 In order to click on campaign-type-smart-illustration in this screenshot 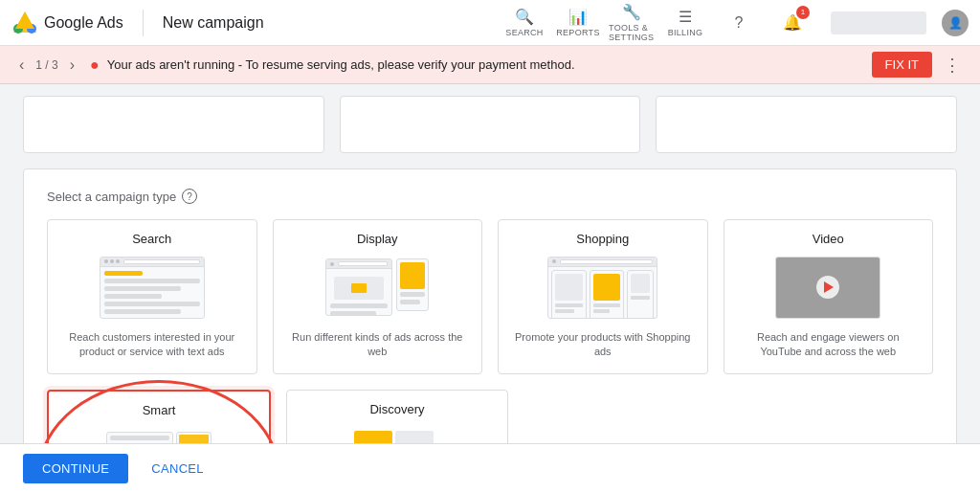, I will do `click(159, 435)`.